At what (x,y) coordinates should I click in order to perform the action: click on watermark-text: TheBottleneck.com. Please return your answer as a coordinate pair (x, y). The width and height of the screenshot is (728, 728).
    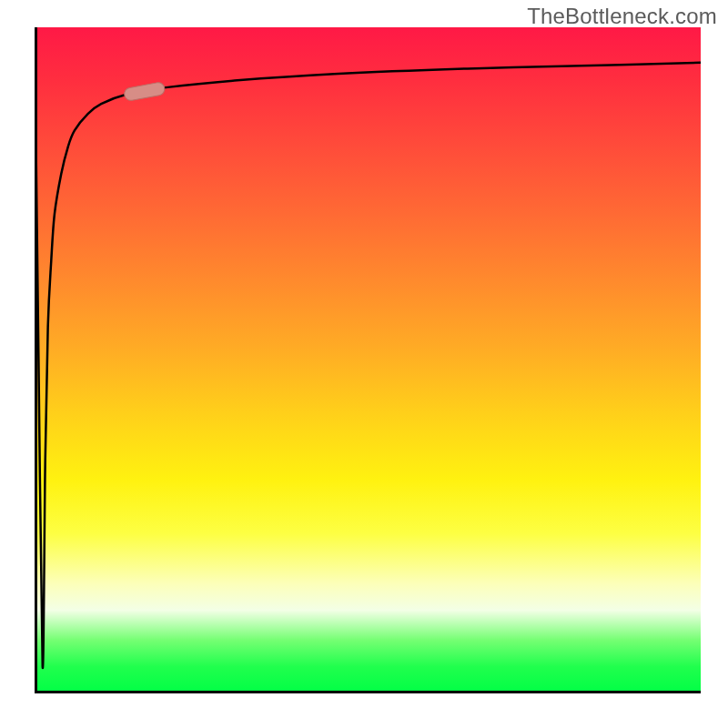
    Looking at the image, I should click on (622, 16).